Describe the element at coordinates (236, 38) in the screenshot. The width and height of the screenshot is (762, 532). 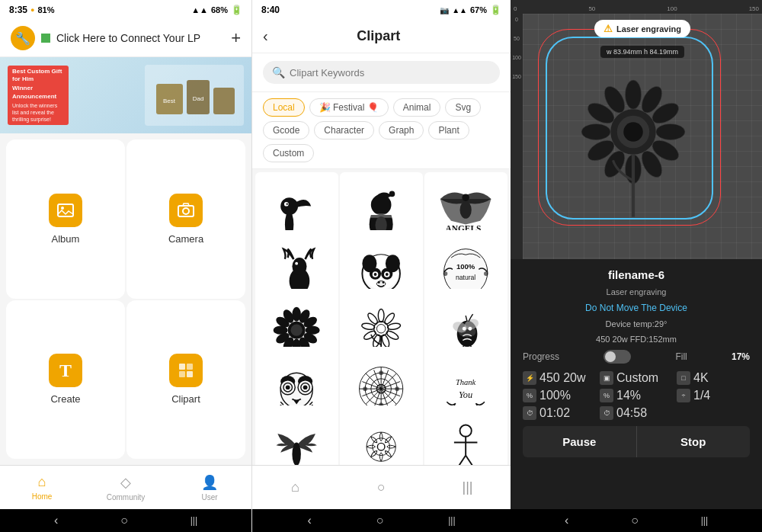
I see `add-button: +` at that location.